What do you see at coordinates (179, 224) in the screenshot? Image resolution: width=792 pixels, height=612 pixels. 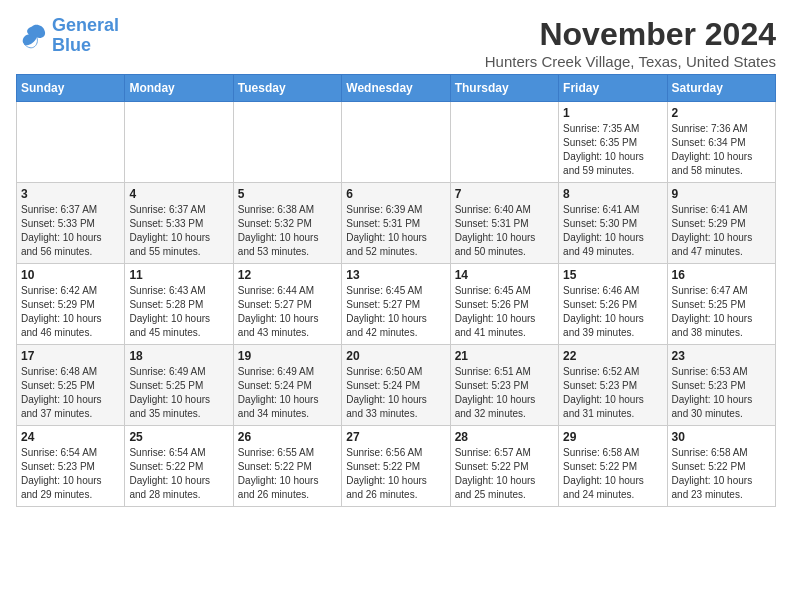 I see `day-cell: 4Sunrise: 6:37 AM Sunset: 5:33 PM Daylig…` at bounding box center [179, 224].